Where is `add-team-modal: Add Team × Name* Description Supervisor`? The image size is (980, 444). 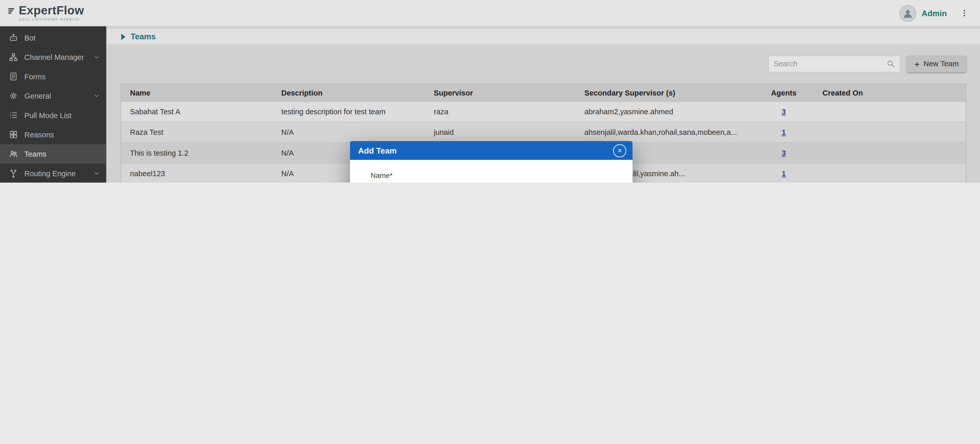
add-team-modal: Add Team × Name* Description Supervisor is located at coordinates (492, 162).